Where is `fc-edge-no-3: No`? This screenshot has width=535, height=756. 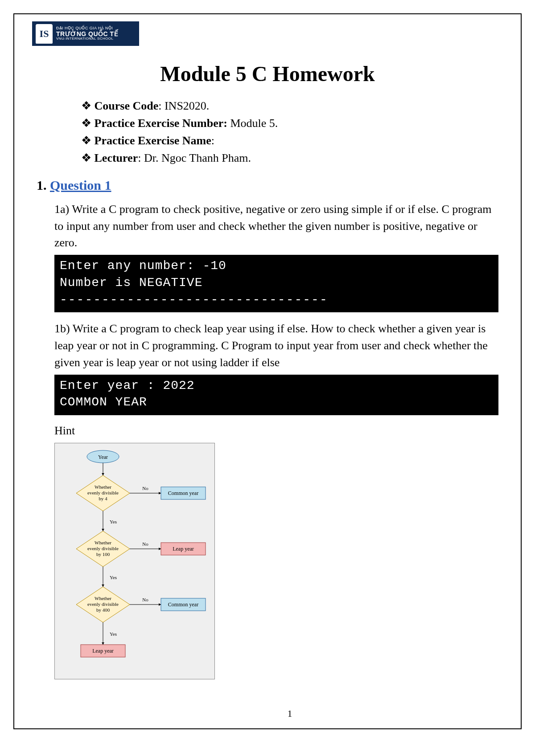
fc-edge-no-3: No is located at coordinates (145, 600).